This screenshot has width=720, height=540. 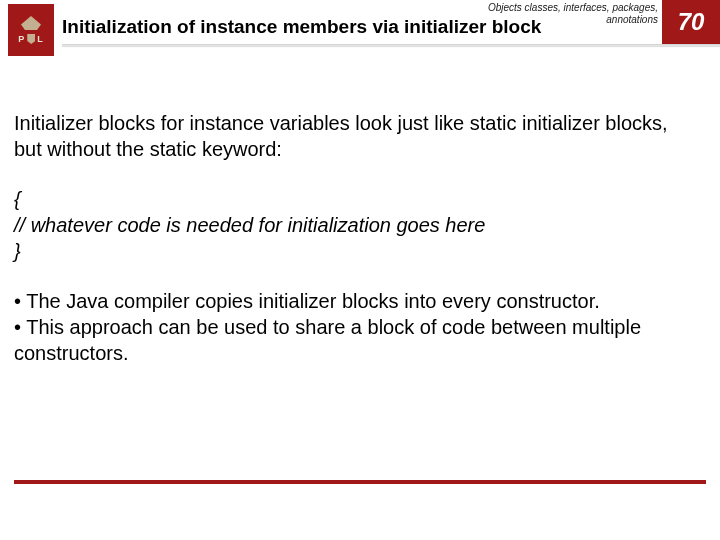 What do you see at coordinates (360, 28) in the screenshot?
I see `slide-header: P L Objects classes, interfaces, package…` at bounding box center [360, 28].